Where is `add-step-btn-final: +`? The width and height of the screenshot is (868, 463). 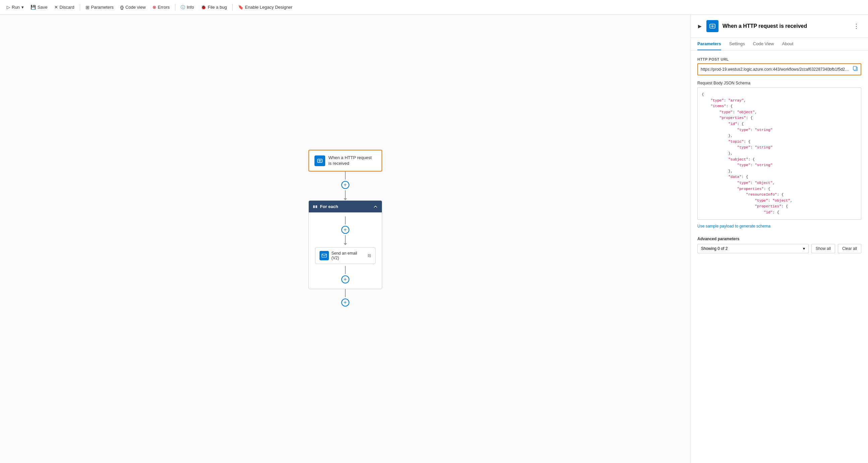
add-step-btn-final: + is located at coordinates (345, 302).